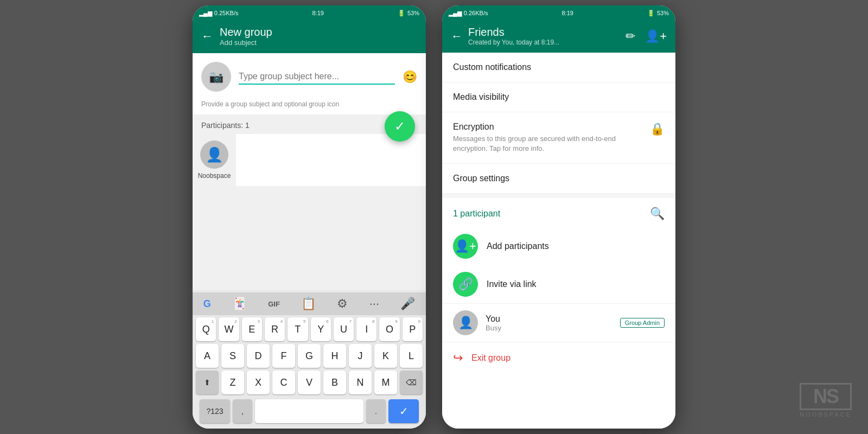 The width and height of the screenshot is (868, 434). I want to click on back-arrow-1: ←, so click(207, 36).